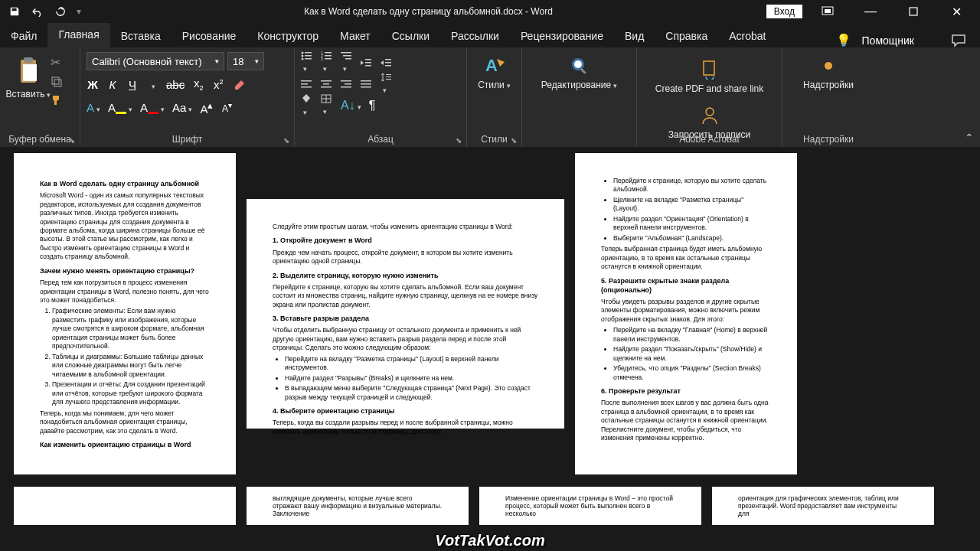 The height and width of the screenshot is (551, 980). What do you see at coordinates (175, 84) in the screenshot?
I see `strikethrough-button: abc` at bounding box center [175, 84].